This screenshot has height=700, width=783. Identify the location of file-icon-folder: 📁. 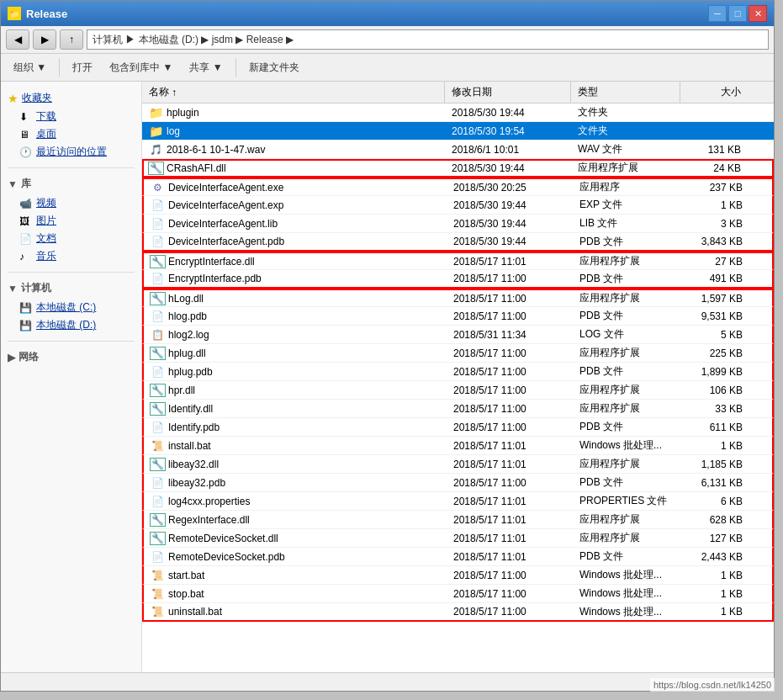
(156, 113).